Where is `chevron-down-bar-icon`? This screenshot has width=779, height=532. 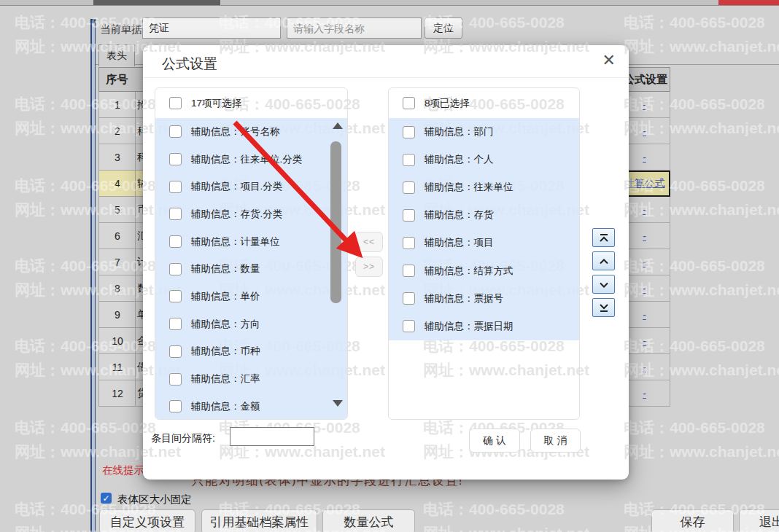
chevron-down-bar-icon is located at coordinates (604, 308).